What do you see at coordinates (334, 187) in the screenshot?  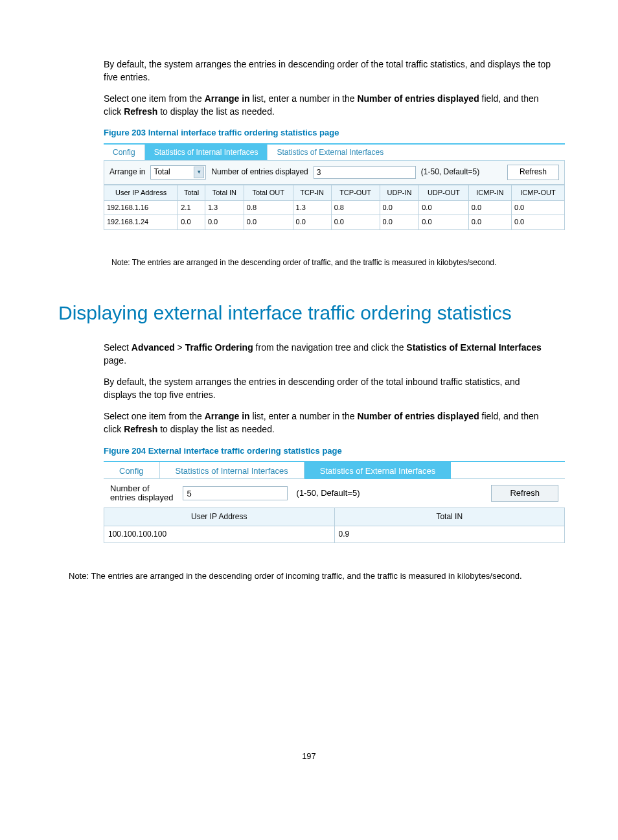 I see `figure-203: Config Statistics of Internal Interfaces…` at bounding box center [334, 187].